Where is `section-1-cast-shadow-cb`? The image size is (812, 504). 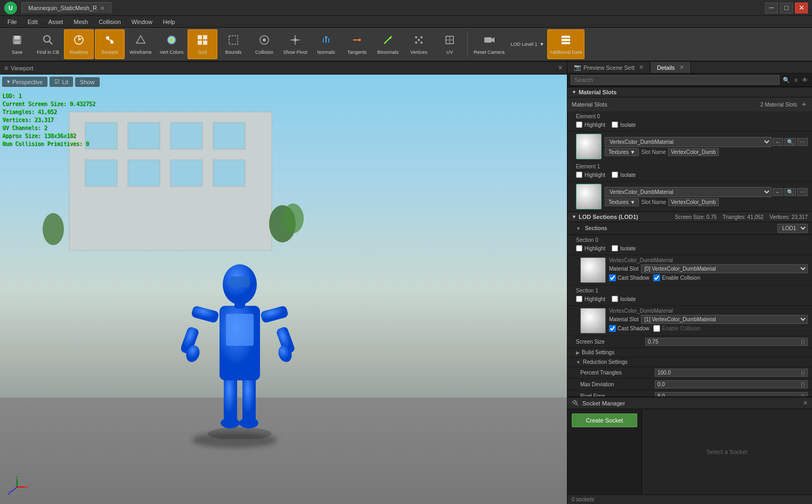
section-1-cast-shadow-cb is located at coordinates (613, 328).